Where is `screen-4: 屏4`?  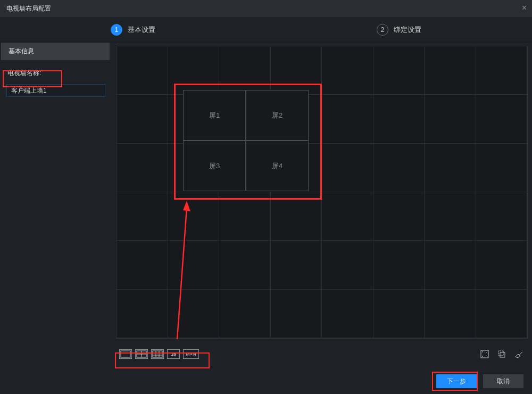
screen-4: 屏4 is located at coordinates (277, 166).